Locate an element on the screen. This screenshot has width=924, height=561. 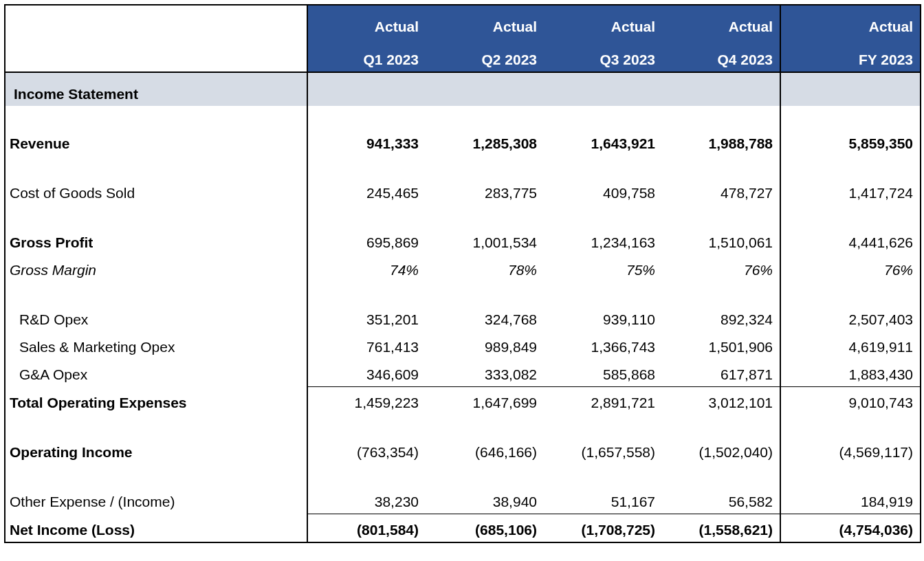
row-gross-profit: Gross Profit 695,869 1,001,534 1,234,163… is located at coordinates (463, 241).